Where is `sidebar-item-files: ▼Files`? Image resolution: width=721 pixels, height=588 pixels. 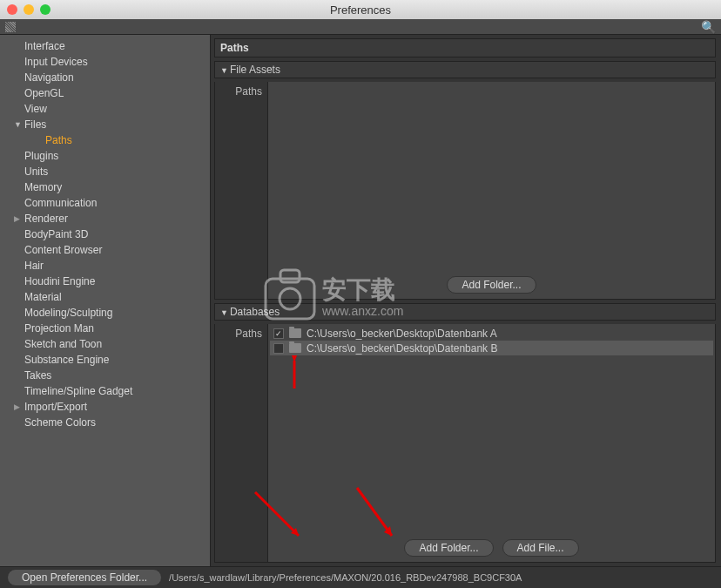
sidebar-item-files: ▼Files is located at coordinates (104, 125).